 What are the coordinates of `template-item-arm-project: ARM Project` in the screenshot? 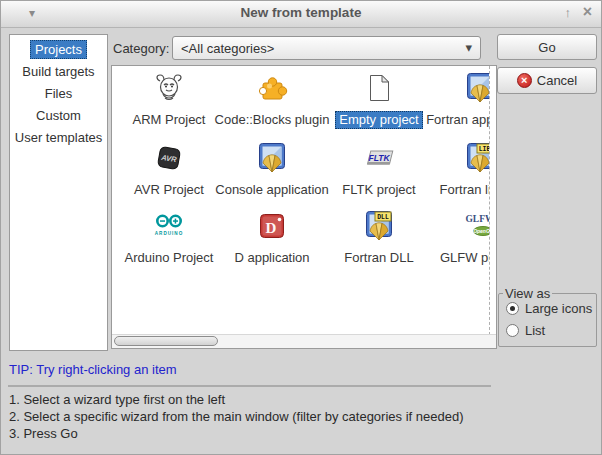 It's located at (169, 100).